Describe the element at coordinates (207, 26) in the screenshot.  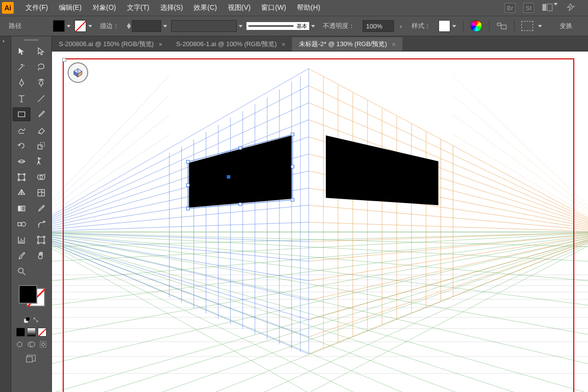
I see `var-width-profile` at that location.